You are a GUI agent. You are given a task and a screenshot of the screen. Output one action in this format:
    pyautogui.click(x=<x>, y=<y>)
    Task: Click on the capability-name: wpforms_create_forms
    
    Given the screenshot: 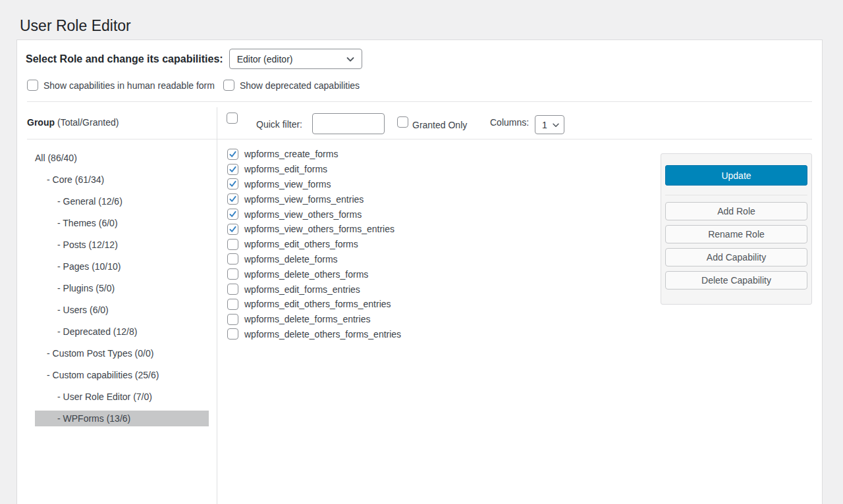 What is the action you would take?
    pyautogui.click(x=291, y=154)
    